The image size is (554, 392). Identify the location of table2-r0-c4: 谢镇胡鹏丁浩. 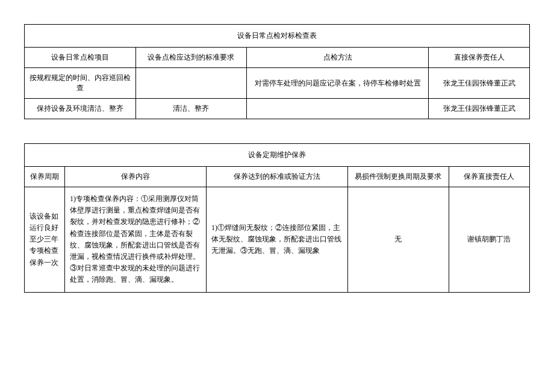
(489, 240).